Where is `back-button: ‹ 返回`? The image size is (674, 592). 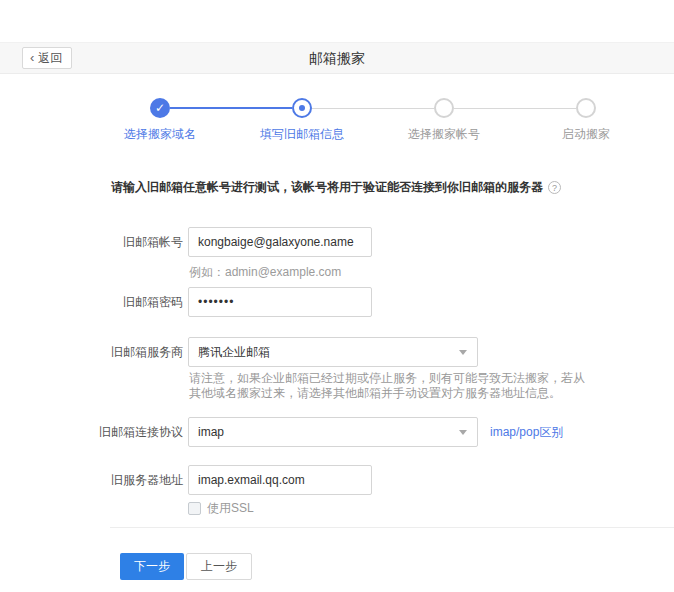
back-button: ‹ 返回 is located at coordinates (47, 58).